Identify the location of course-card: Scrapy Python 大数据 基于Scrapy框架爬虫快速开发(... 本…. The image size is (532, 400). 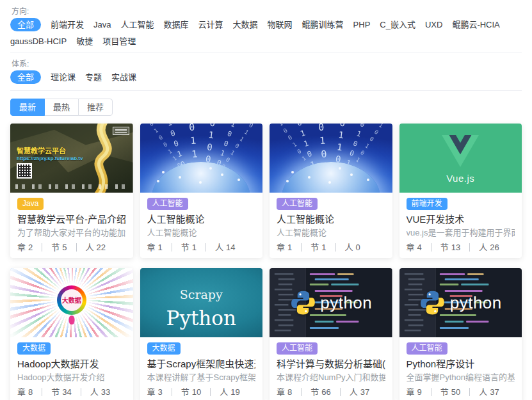
(202, 334).